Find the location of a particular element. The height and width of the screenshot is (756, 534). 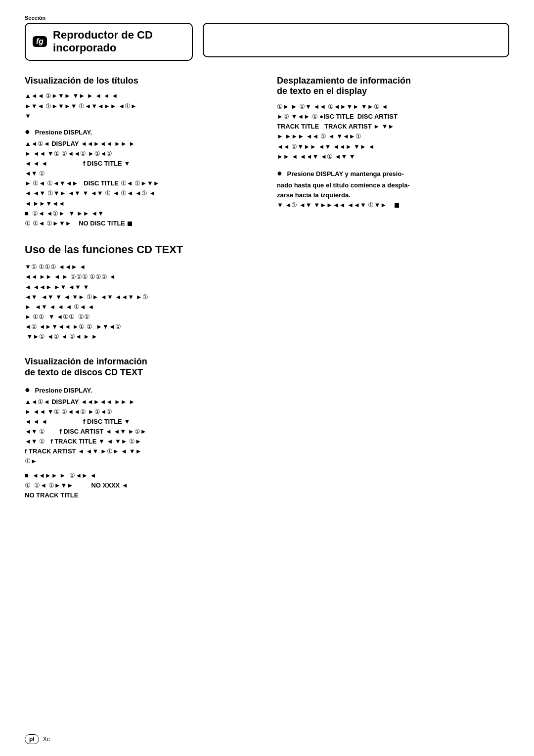

page-footer: pl Xc is located at coordinates (38, 739).